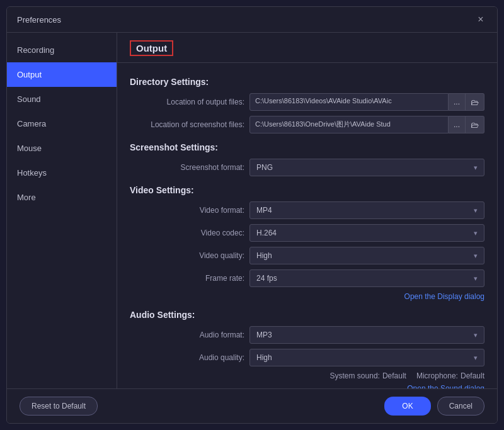 This screenshot has height=430, width=504. What do you see at coordinates (476, 256) in the screenshot?
I see `video-quality-arrow: ▾` at bounding box center [476, 256].